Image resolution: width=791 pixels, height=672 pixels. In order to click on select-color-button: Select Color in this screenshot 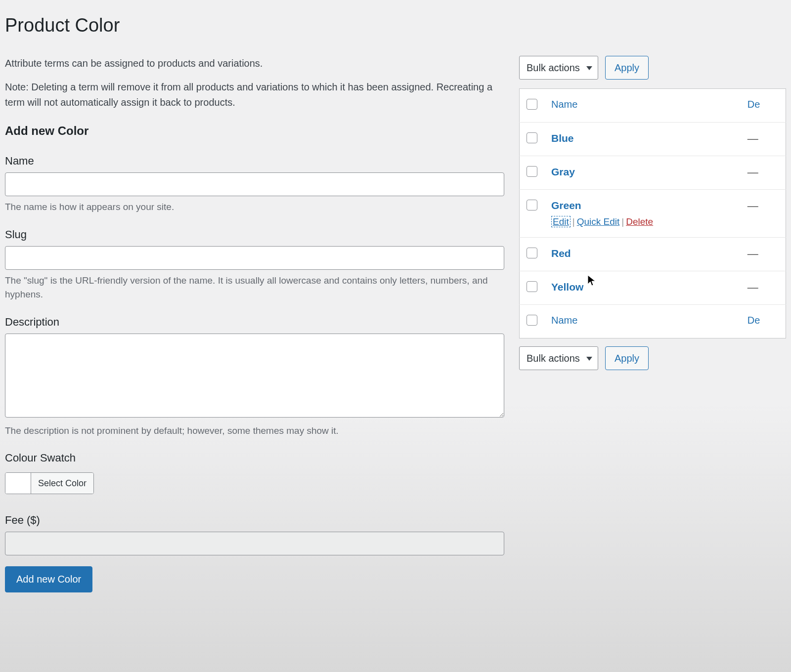, I will do `click(62, 483)`.